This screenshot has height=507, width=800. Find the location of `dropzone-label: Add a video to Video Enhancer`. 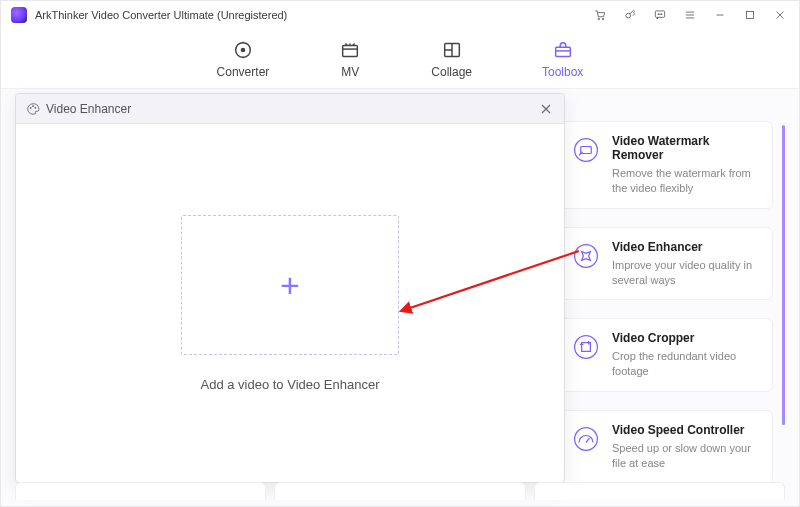

dropzone-label: Add a video to Video Enhancer is located at coordinates (290, 384).